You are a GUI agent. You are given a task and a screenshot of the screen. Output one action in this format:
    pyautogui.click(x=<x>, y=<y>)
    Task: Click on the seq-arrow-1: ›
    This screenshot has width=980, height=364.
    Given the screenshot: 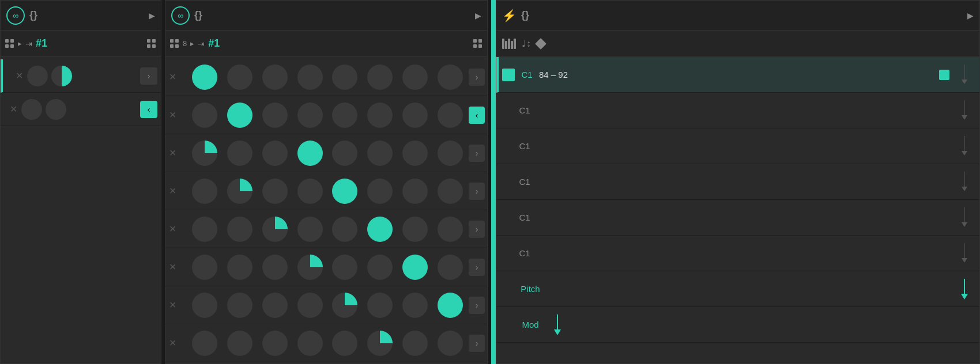 What is the action you would take?
    pyautogui.click(x=477, y=77)
    